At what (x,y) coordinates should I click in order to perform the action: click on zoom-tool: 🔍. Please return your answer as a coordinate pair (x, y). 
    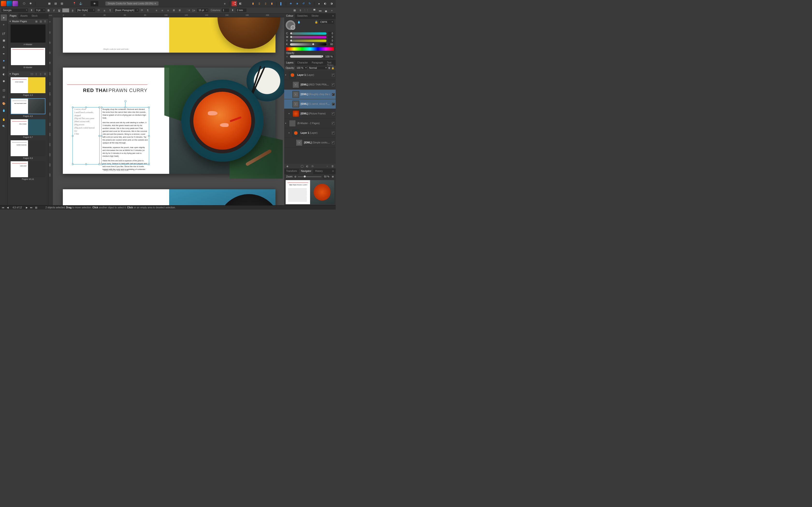
    Looking at the image, I should click on (4, 126).